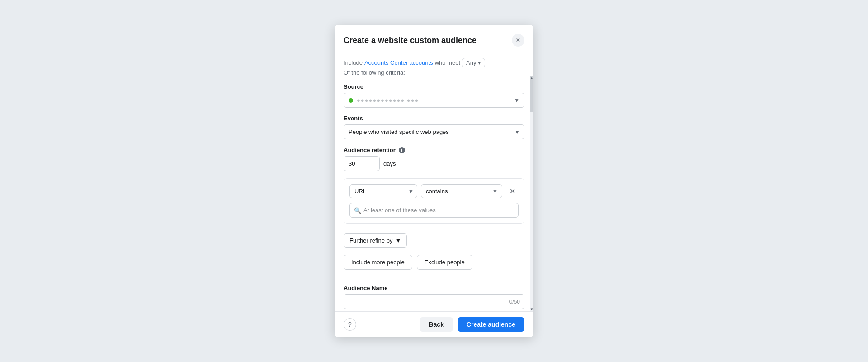 The image size is (868, 362). Describe the element at coordinates (434, 194) in the screenshot. I see `modal-body: Source ●●●●●●●●●●●● ●●● ▼ Events People …` at that location.